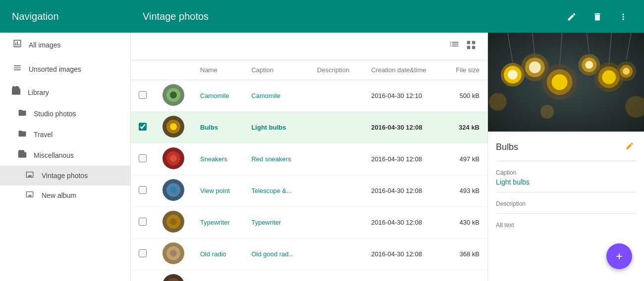 The image size is (644, 281). What do you see at coordinates (218, 276) in the screenshot?
I see `row-name-cell: Grinder` at bounding box center [218, 276].